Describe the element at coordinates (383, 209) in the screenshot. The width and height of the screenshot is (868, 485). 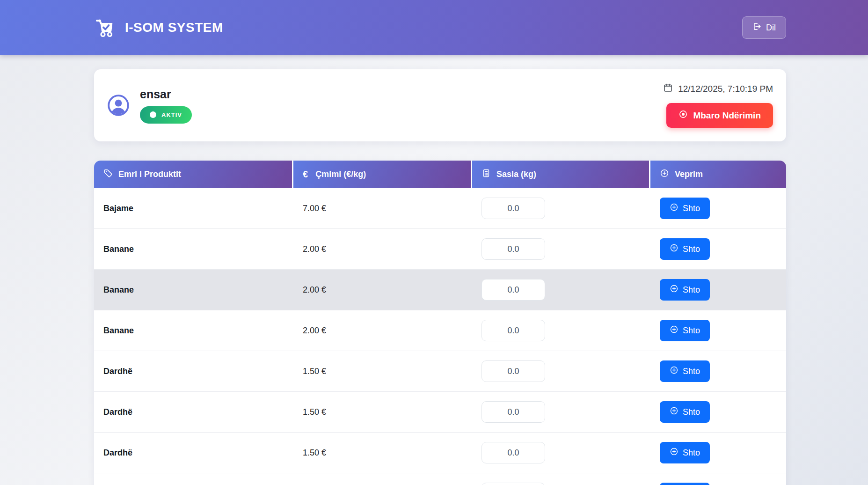
I see `product-price: 7.00 €` at that location.